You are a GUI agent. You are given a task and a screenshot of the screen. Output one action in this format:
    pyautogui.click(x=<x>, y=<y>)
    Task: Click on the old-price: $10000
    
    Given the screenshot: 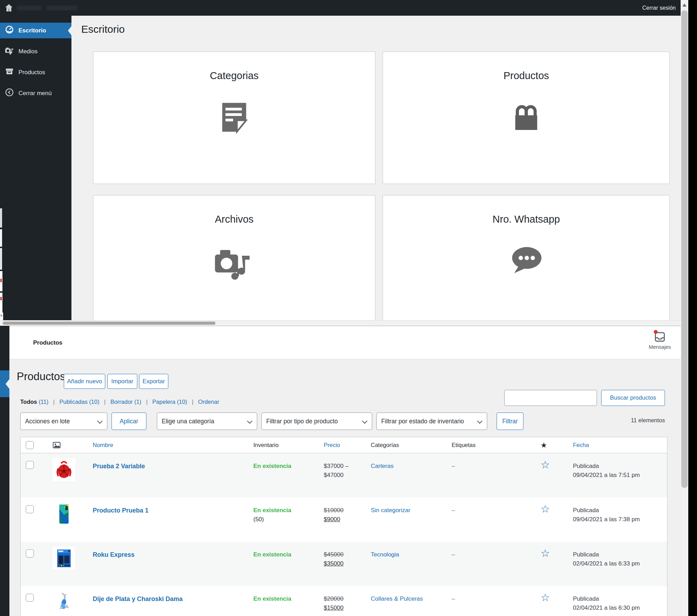 What is the action you would take?
    pyautogui.click(x=344, y=510)
    